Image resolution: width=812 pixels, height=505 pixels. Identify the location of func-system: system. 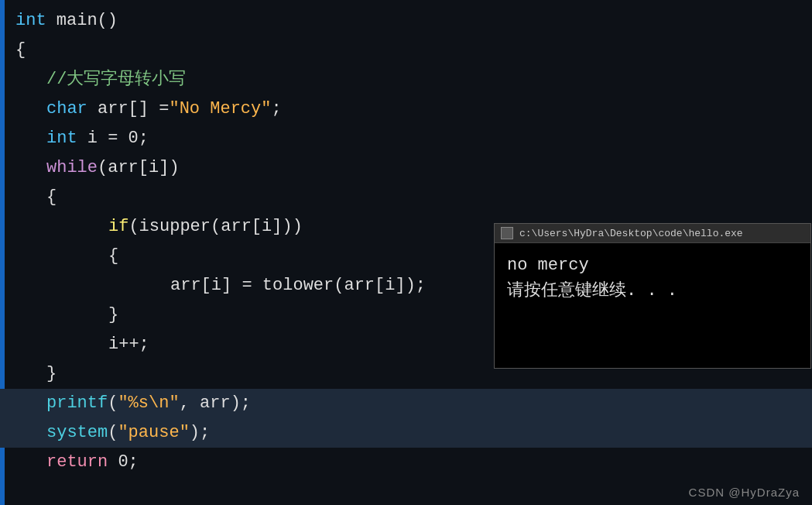
(77, 433).